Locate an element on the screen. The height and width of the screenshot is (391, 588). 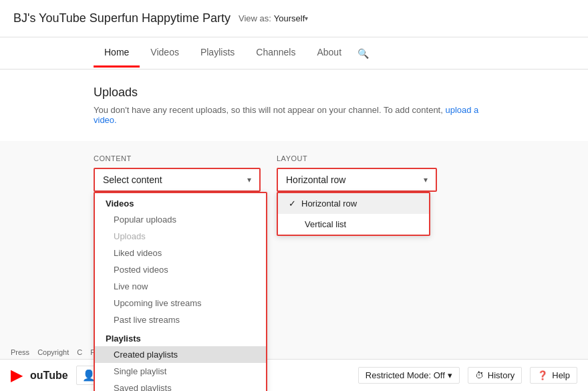
history-icon: ⏱ is located at coordinates (480, 376).